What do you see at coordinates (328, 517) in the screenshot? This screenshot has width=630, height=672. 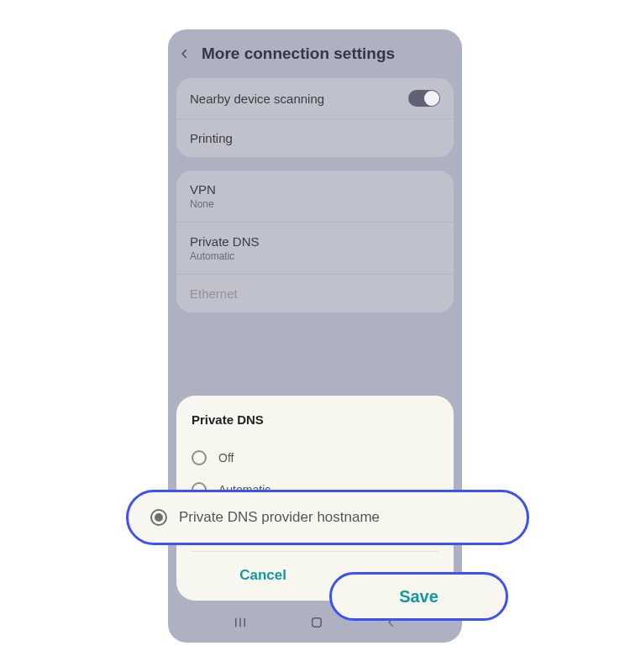 I see `option-provider-hostname: Private DNS provider hostname` at bounding box center [328, 517].